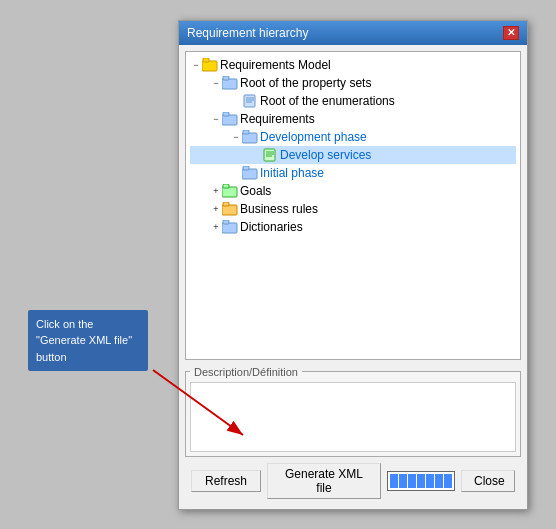 The image size is (556, 529). What do you see at coordinates (324, 481) in the screenshot?
I see `generate-xml-button: Generate XML file` at bounding box center [324, 481].